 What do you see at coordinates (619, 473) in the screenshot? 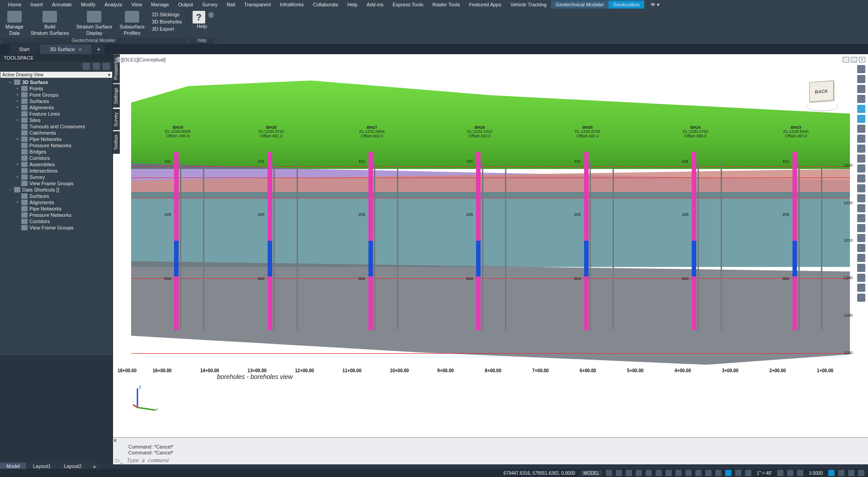
I see `status-snap-icon` at bounding box center [619, 473].